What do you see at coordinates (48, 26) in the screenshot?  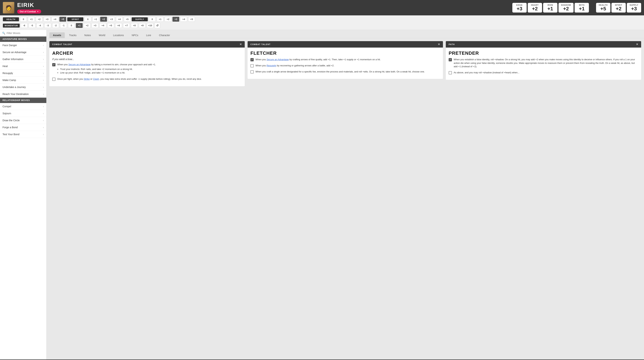 I see `momentum-cell-minus3: -3` at bounding box center [48, 26].